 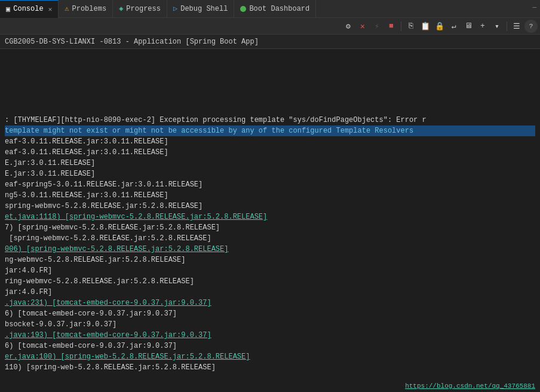 I want to click on tab-bar: ▣ Console ✕ ⚠ Problems ◈ Progress ▷ Debu…, so click(x=270, y=9).